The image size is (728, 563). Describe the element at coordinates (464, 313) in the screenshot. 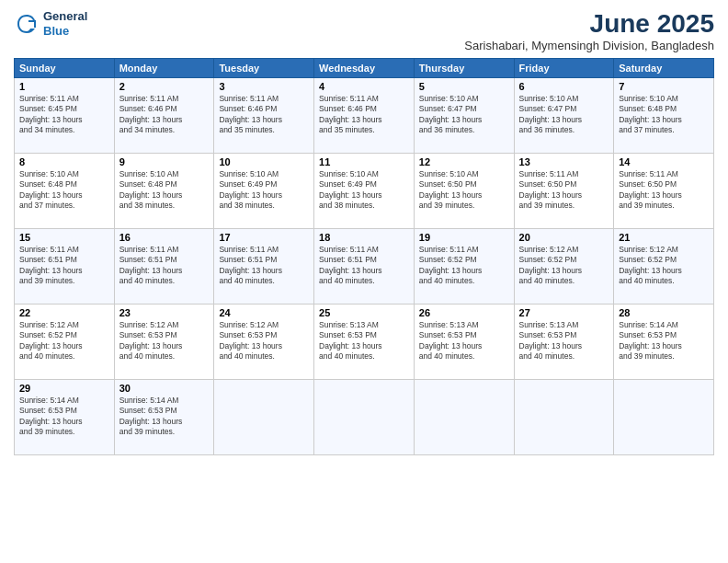

I see `day-number: 26` at that location.